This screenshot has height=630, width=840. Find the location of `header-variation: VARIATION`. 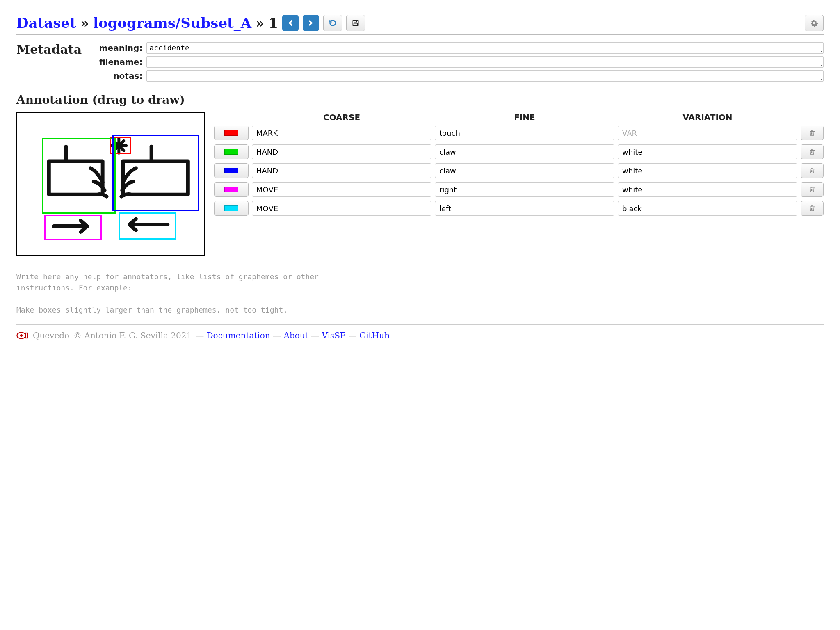

header-variation: VARIATION is located at coordinates (708, 117).